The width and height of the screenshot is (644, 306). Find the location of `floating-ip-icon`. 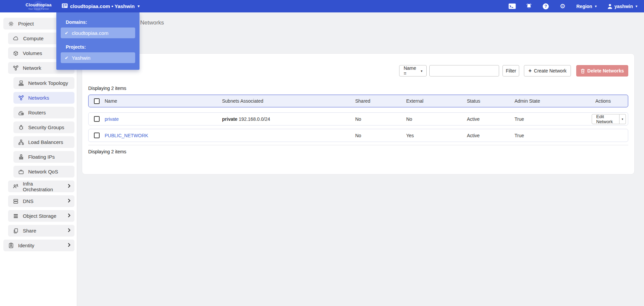

floating-ip-icon is located at coordinates (21, 157).